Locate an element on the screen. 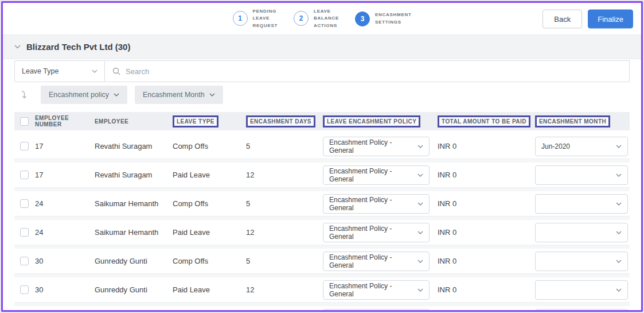  table-row: 24 Saikumar Hemanth Comp Offs 5 Encashme… is located at coordinates (322, 204).